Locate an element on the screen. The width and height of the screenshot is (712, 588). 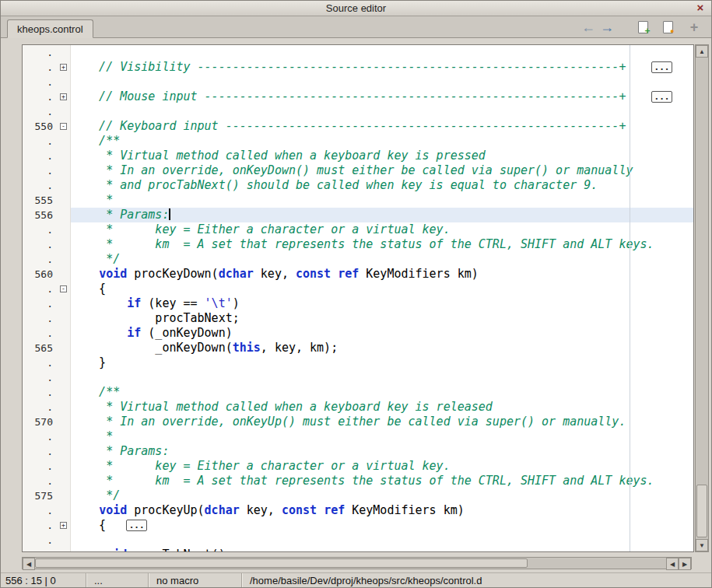
new-document-button: + is located at coordinates (643, 27).